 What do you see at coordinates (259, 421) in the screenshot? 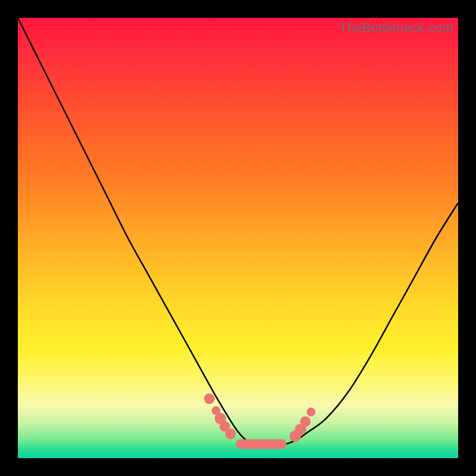
I see `valley-markers` at bounding box center [259, 421].